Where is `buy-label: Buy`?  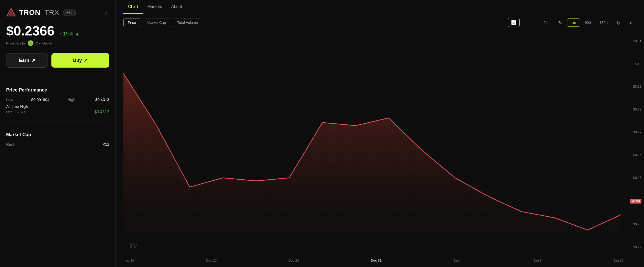 buy-label: Buy is located at coordinates (77, 61).